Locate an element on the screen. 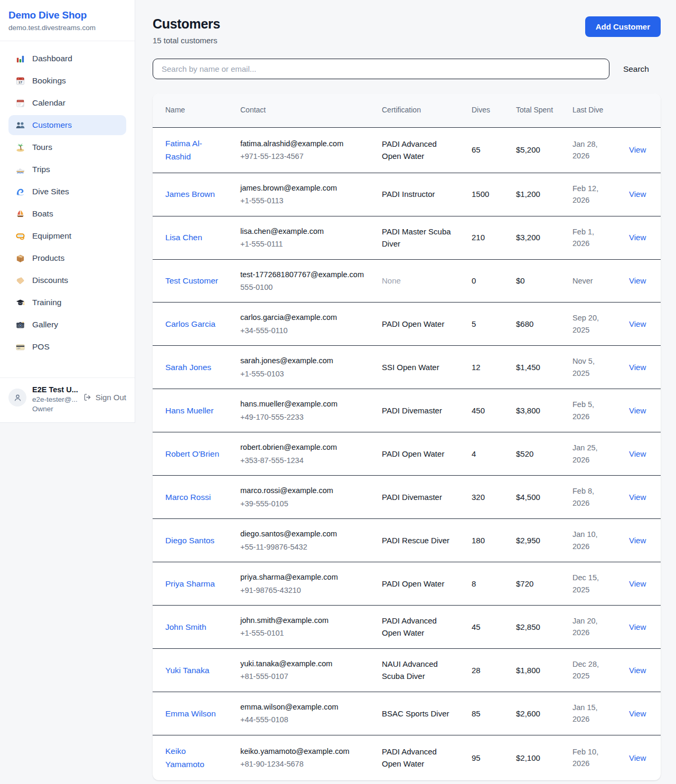  add-customer-button: Add Customer is located at coordinates (623, 26).